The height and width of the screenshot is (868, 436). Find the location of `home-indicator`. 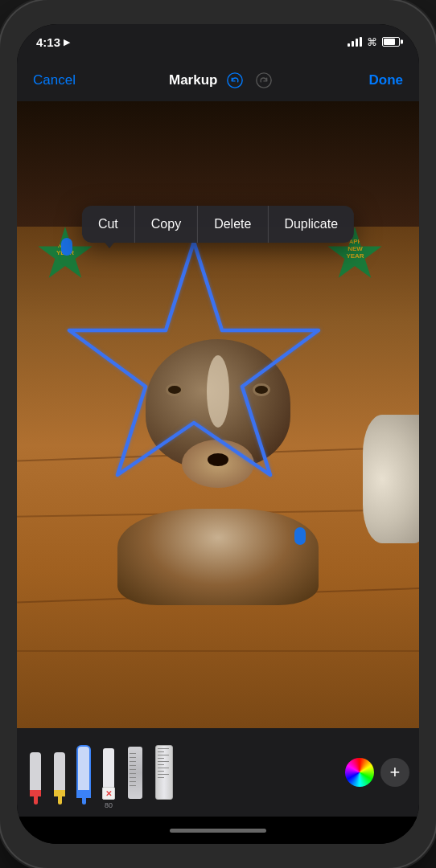

home-indicator is located at coordinates (218, 830).